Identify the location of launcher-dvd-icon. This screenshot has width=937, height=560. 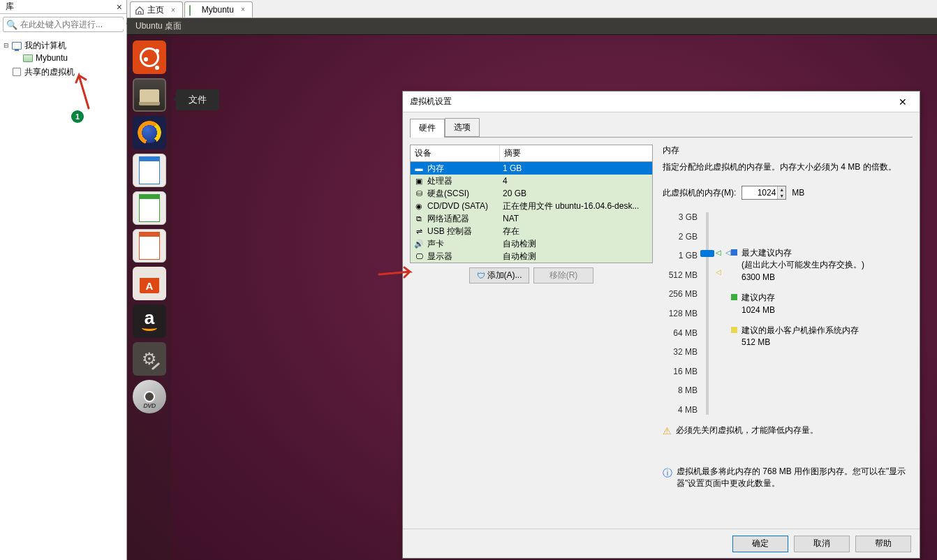
(149, 397).